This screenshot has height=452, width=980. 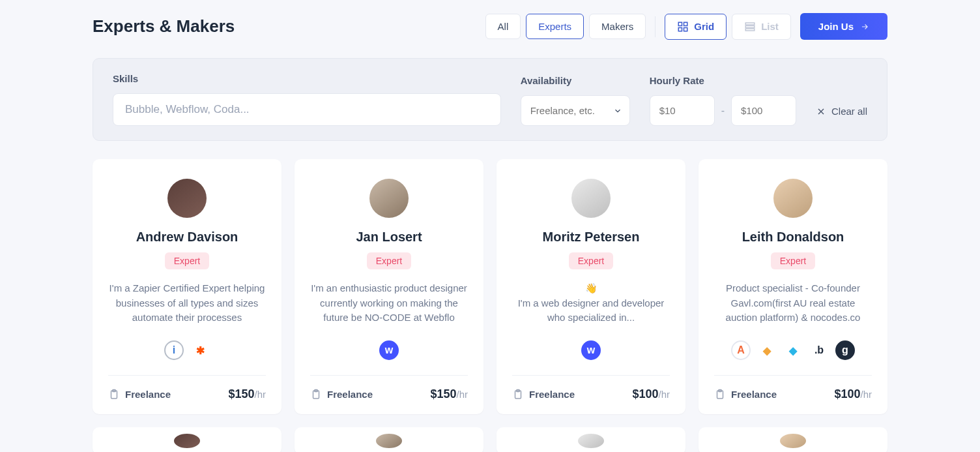 I want to click on person-name: Jan Losert, so click(x=388, y=237).